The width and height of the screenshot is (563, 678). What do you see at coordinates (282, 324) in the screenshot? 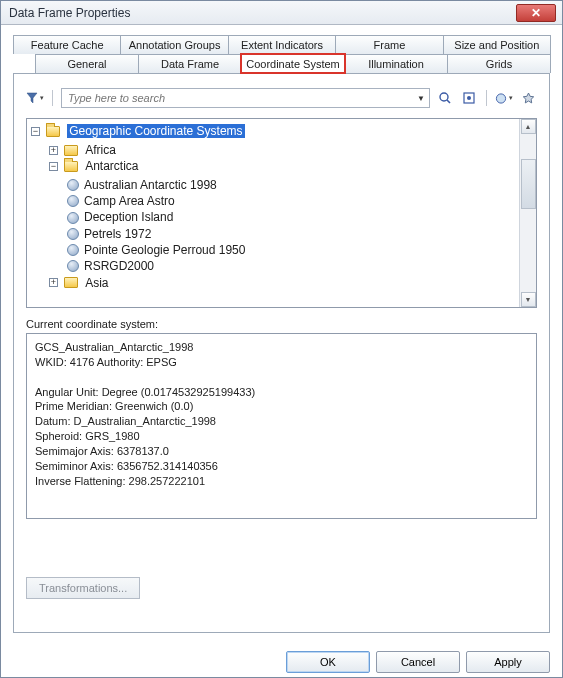
I see `current-coord-label: Current coordinate system:` at bounding box center [282, 324].